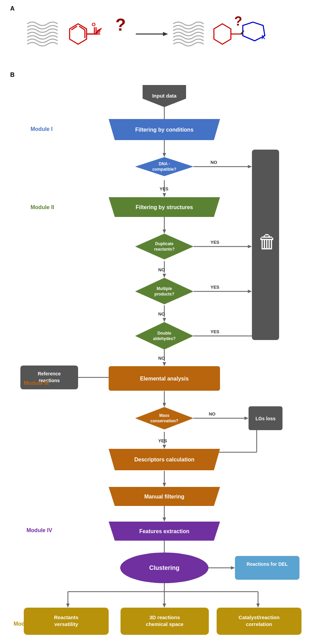 The width and height of the screenshot is (329, 644). What do you see at coordinates (164, 294) in the screenshot?
I see `svg-text: products?` at bounding box center [164, 294].